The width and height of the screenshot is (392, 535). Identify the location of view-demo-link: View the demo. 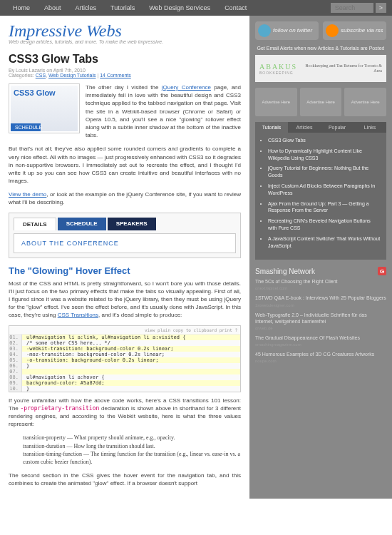
(27, 194).